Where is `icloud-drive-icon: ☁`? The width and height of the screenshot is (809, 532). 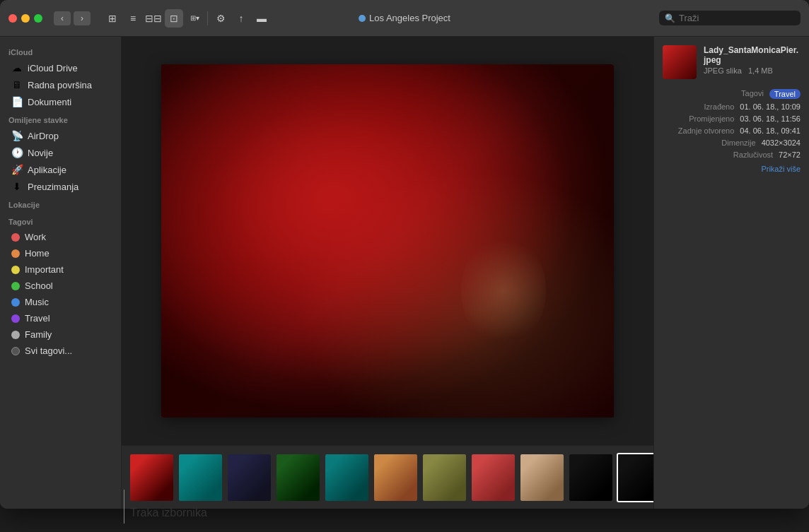 icloud-drive-icon: ☁ is located at coordinates (17, 68).